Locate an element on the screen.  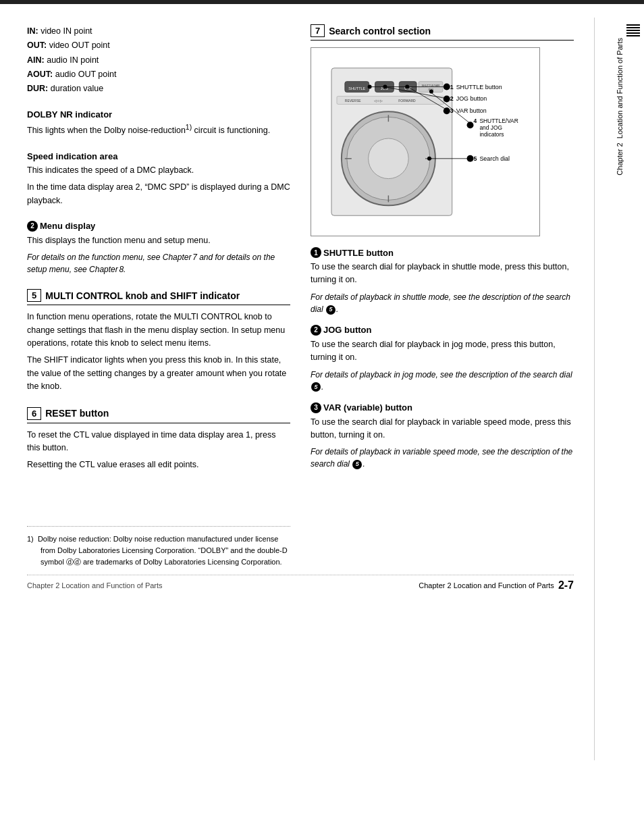
speed-area-text2: In the time data display area 2, “DMC SP… is located at coordinates (159, 194).